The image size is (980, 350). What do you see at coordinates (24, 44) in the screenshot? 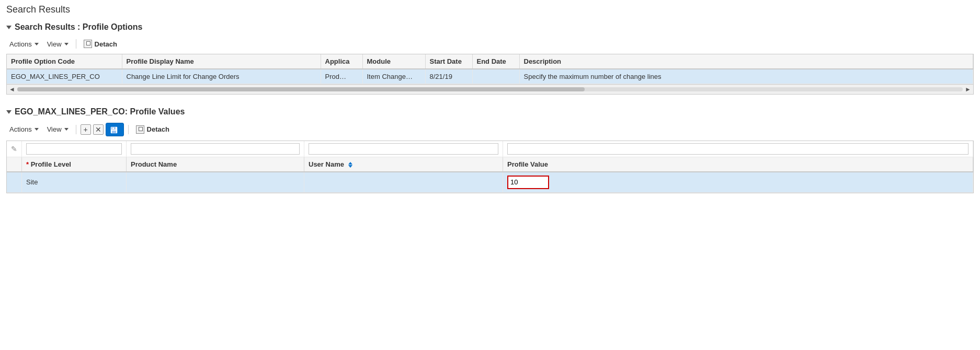
I see `actions-button-section1: Actions` at bounding box center [24, 44].